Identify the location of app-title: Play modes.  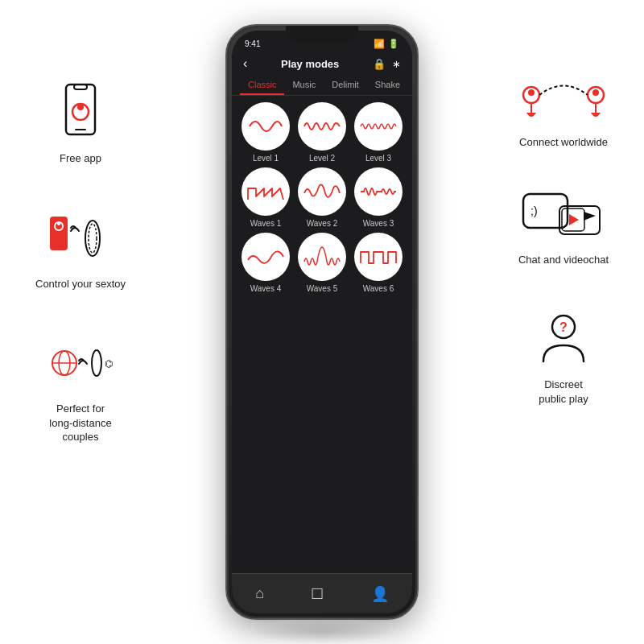
(310, 64).